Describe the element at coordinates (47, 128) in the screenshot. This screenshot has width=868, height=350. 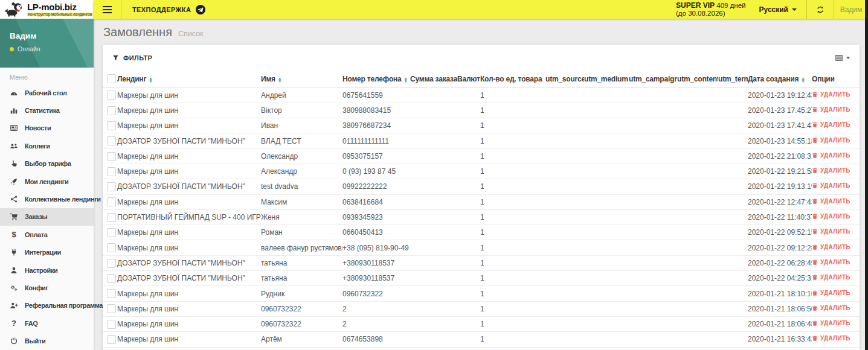
I see `sidebar-item-news: Новости` at that location.